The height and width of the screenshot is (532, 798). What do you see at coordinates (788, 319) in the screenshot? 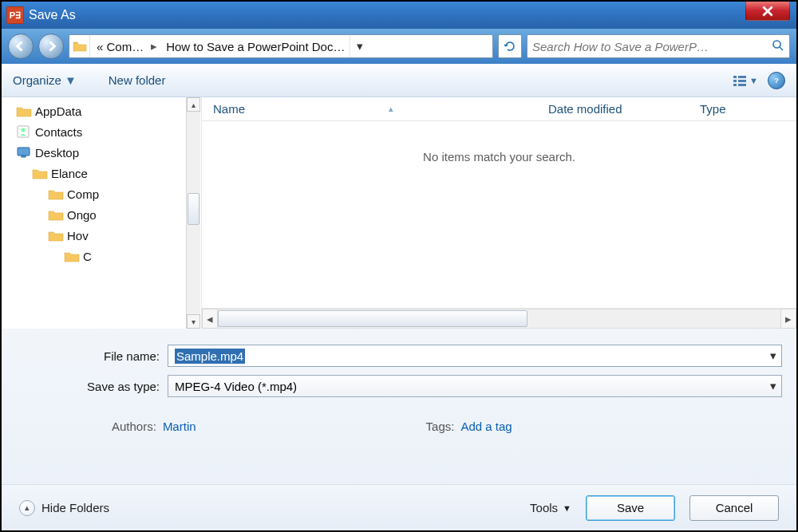
I see `scroll-right-button: ▸` at bounding box center [788, 319].